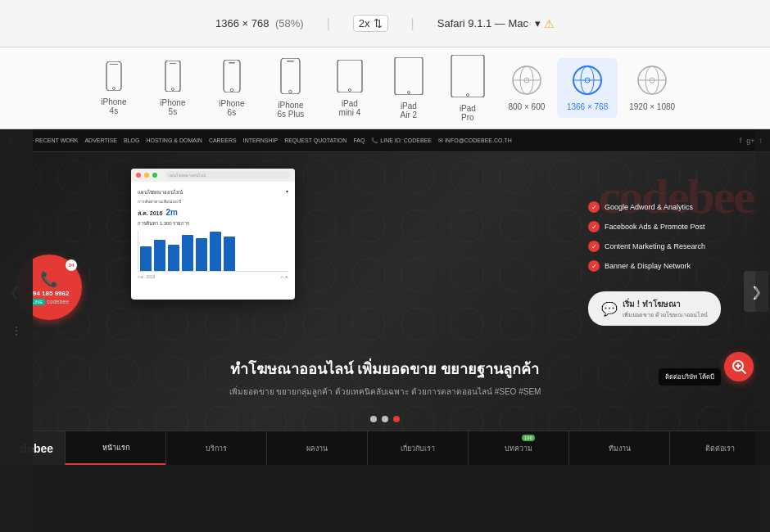 Image resolution: width=770 pixels, height=532 pixels. I want to click on 800x600-icon, so click(527, 82).